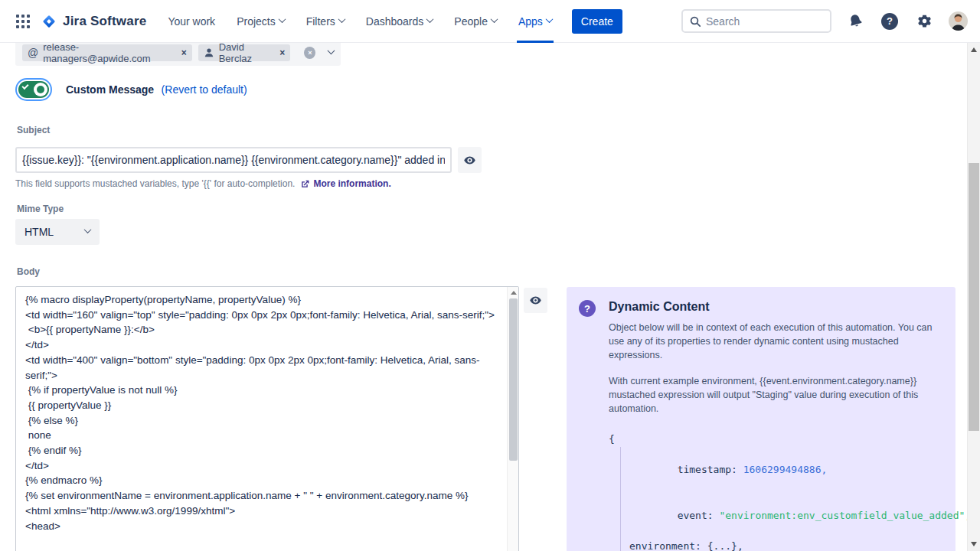 The image size is (980, 551). What do you see at coordinates (204, 90) in the screenshot?
I see `revert-to-default-link: (Revert to default)` at bounding box center [204, 90].